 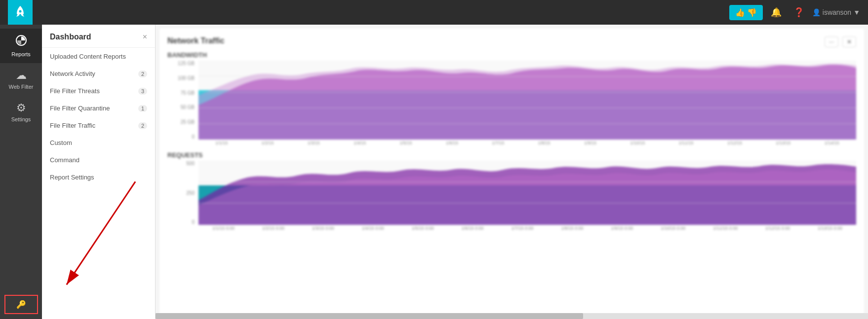 I want to click on nav-item-badge-1: 2, so click(x=143, y=74).